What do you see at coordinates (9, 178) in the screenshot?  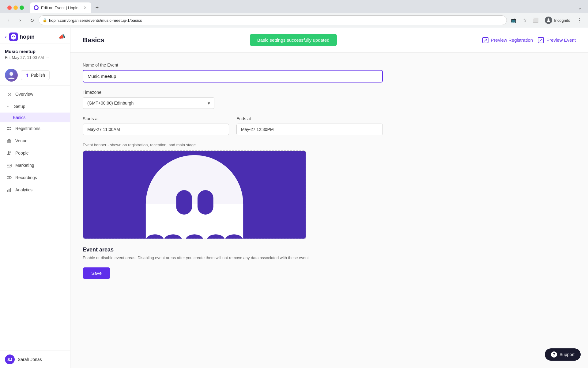 I see `recordings-icon` at bounding box center [9, 178].